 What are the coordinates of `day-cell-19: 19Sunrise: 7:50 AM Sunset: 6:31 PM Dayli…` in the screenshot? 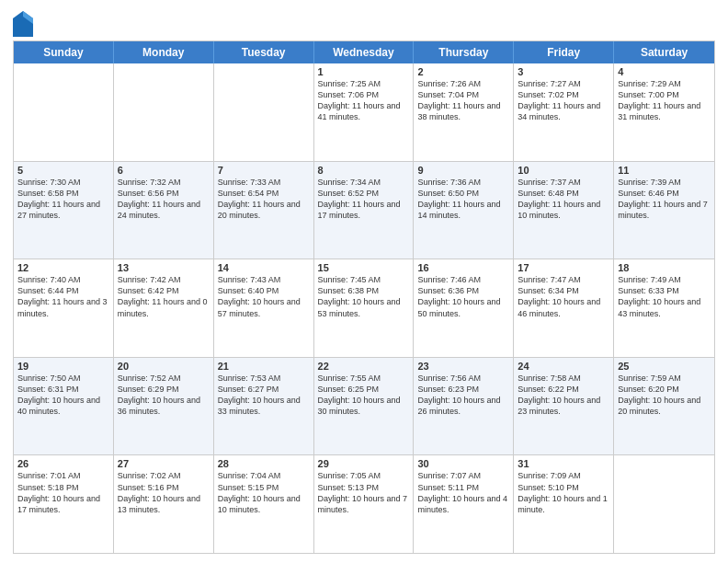 It's located at (64, 407).